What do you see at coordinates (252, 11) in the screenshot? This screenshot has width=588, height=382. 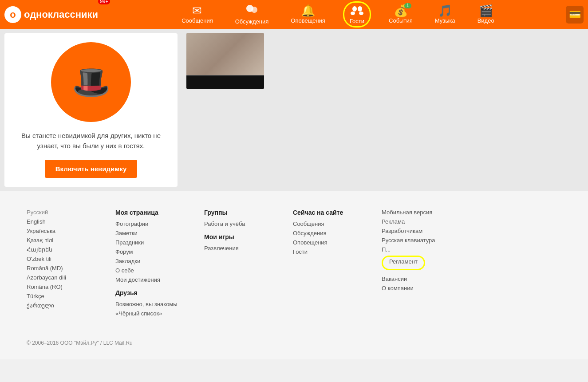 I see `discussions-icon` at bounding box center [252, 11].